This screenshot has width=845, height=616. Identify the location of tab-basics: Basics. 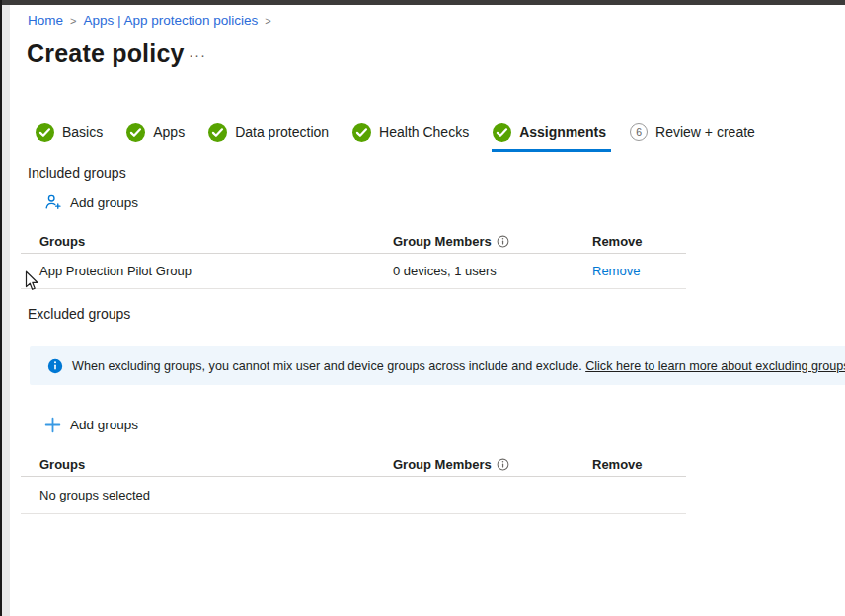
(69, 132).